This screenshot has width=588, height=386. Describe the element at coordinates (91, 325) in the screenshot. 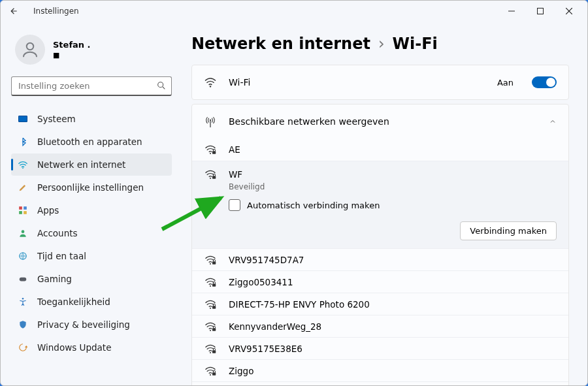

I see `sidebar-item-privacy: Privacy & beveiliging` at that location.